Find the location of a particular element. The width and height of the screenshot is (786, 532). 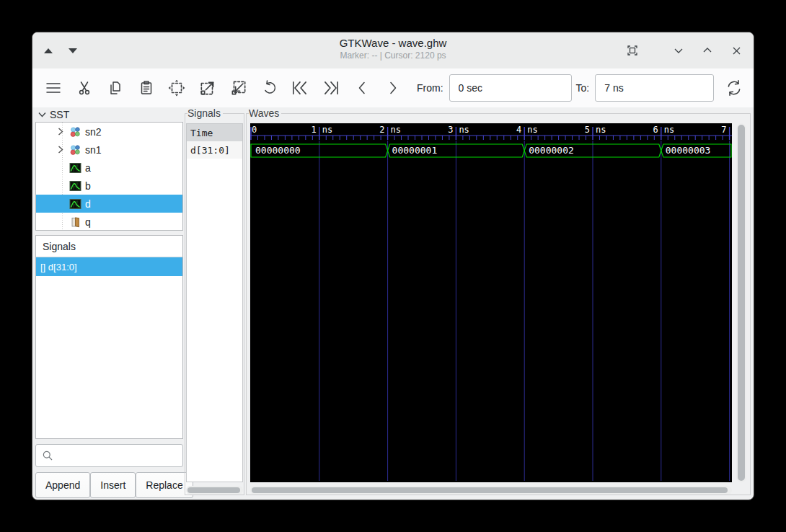

bus-segment-value: 00000000 is located at coordinates (278, 150).